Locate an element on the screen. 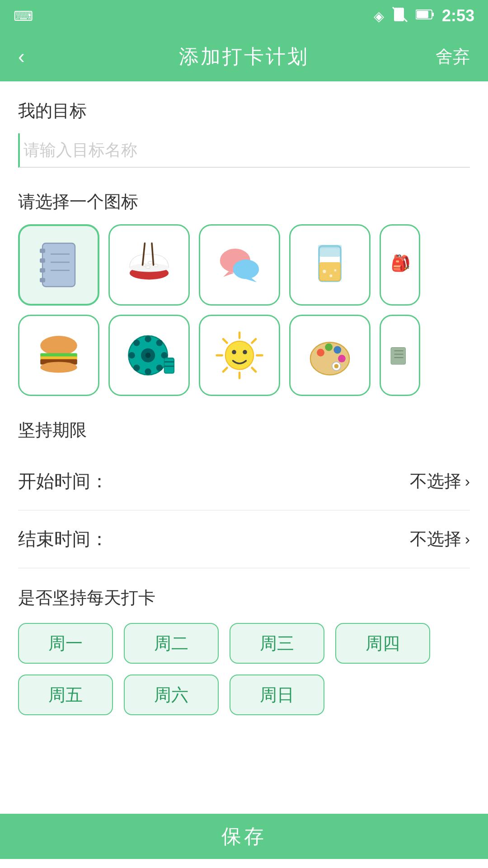  icon-section-label: 请选择一个图标 is located at coordinates (244, 202).